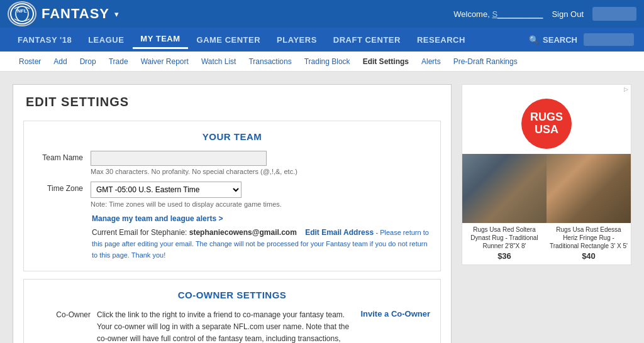  Describe the element at coordinates (243, 232) in the screenshot. I see `email-address: stephaniecowens@gmail.com` at that location.